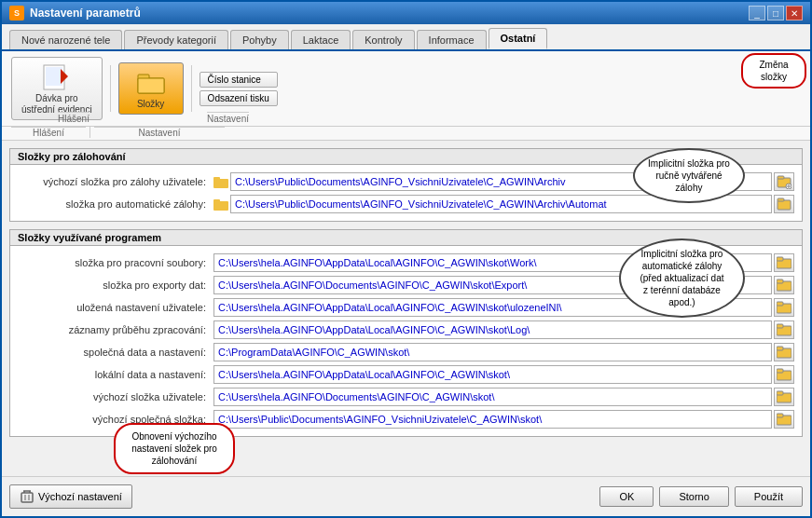  What do you see at coordinates (406, 330) in the screenshot?
I see `log-row: záznamy průběhu zpracování:` at bounding box center [406, 330].